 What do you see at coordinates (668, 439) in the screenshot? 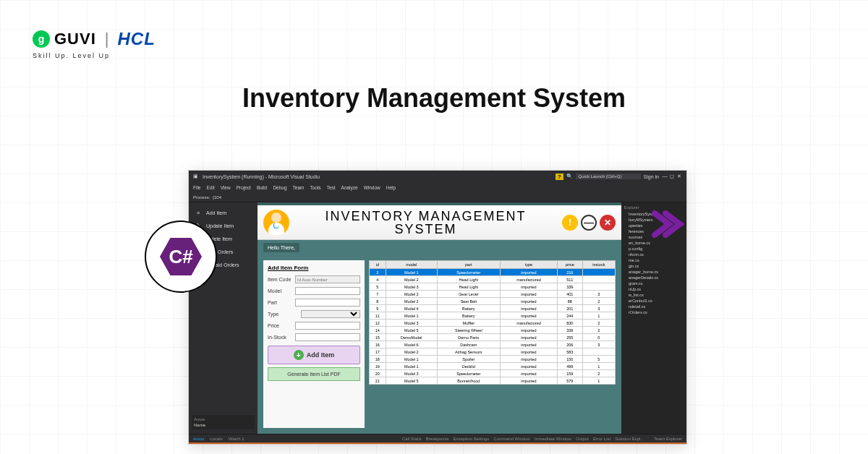
I see `team-explorer-tab: Team Explorer` at bounding box center [668, 439].